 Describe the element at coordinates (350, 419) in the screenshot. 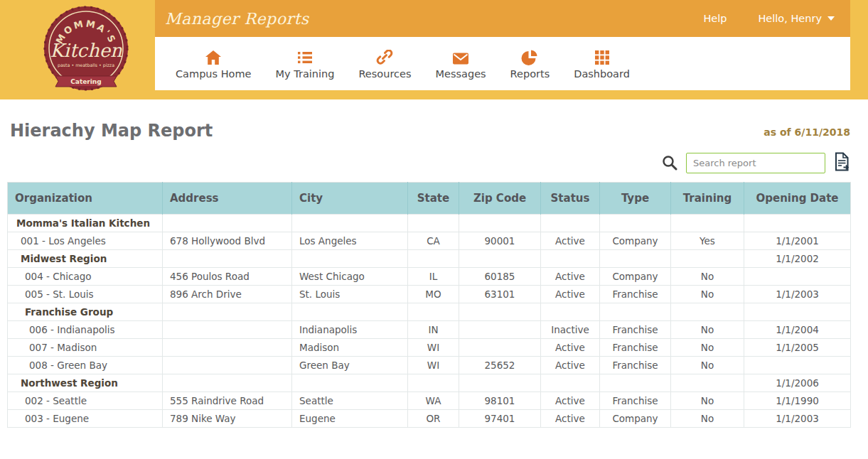

I see `cell-city: Eugene` at that location.